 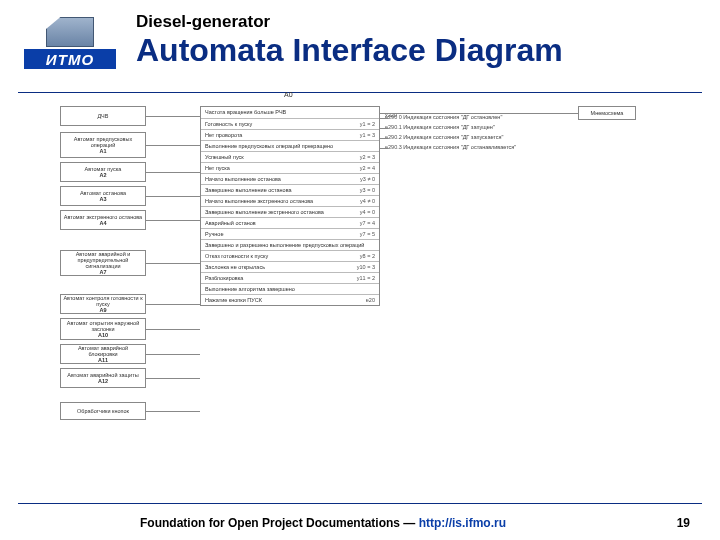 I want to click on footer-text: Foundation for Open Project Documentatio…, so click(x=323, y=523).